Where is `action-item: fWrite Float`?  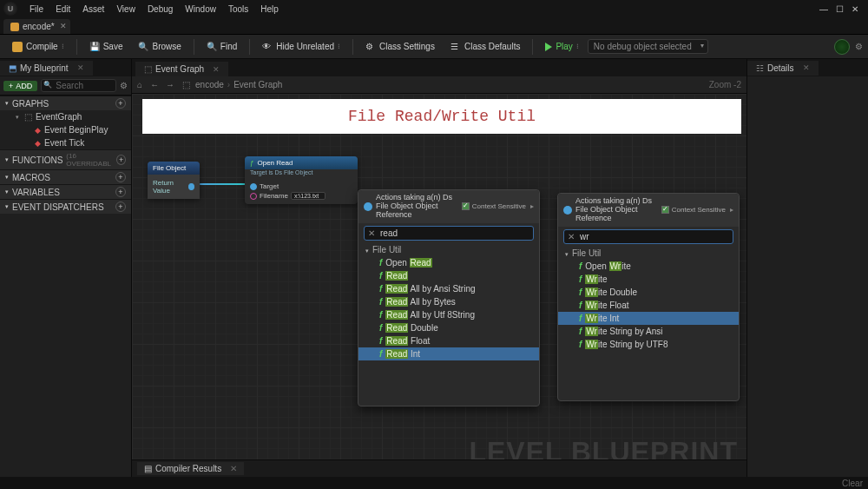
action-item: fWrite Float is located at coordinates (648, 306).